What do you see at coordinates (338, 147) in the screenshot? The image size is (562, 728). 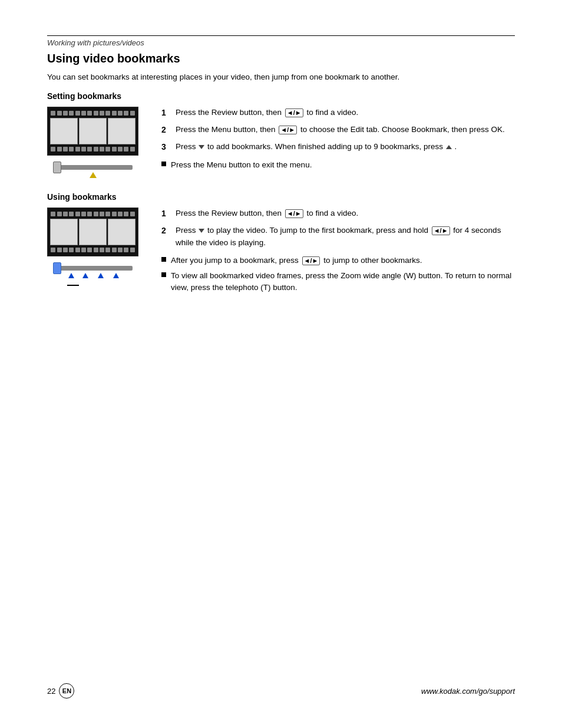 I see `step-item: 3 Press to add bookmarks. When finished …` at bounding box center [338, 147].